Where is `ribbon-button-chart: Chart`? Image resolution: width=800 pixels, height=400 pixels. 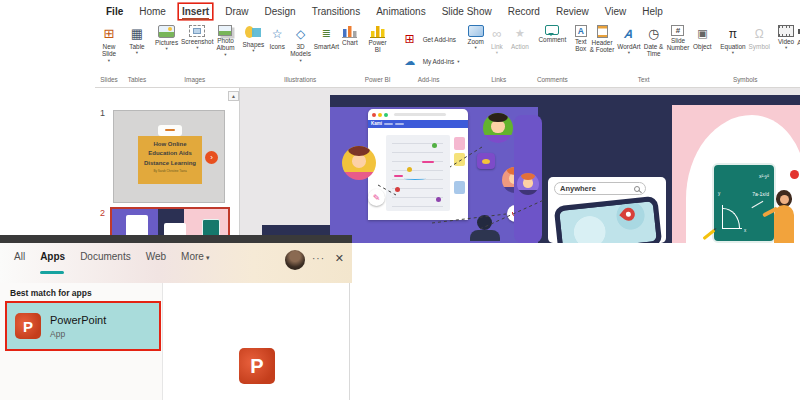
ribbon-button-chart: Chart is located at coordinates (350, 36).